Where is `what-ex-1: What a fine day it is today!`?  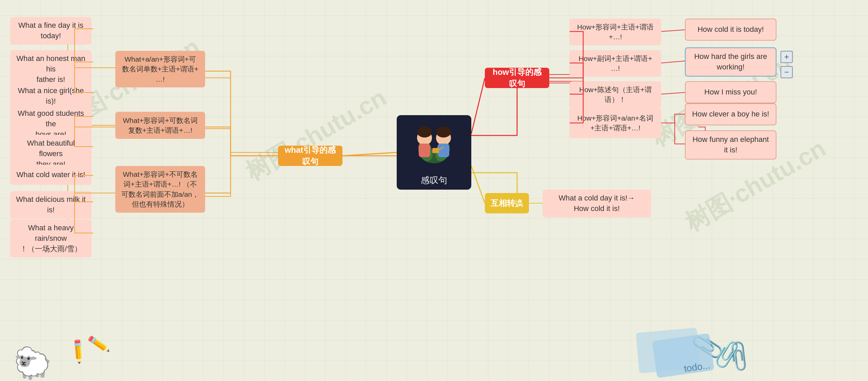
what-ex-1: What a fine day it is today! is located at coordinates (51, 31).